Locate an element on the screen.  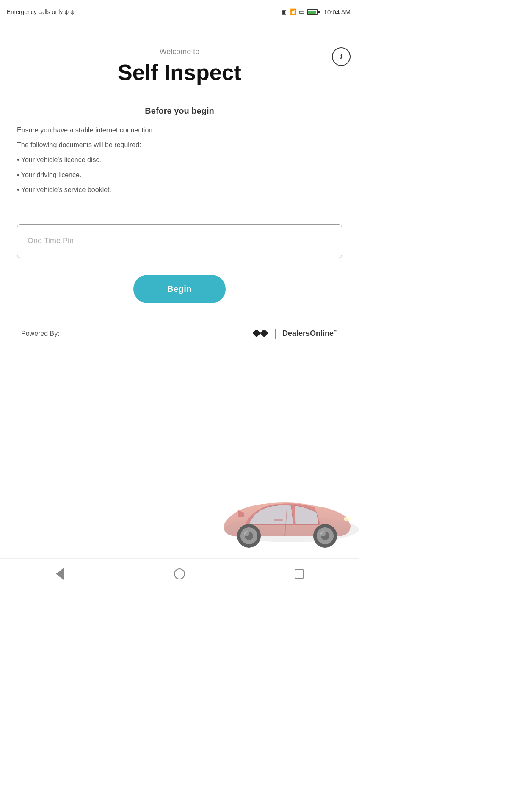
otp-input is located at coordinates (179, 241).